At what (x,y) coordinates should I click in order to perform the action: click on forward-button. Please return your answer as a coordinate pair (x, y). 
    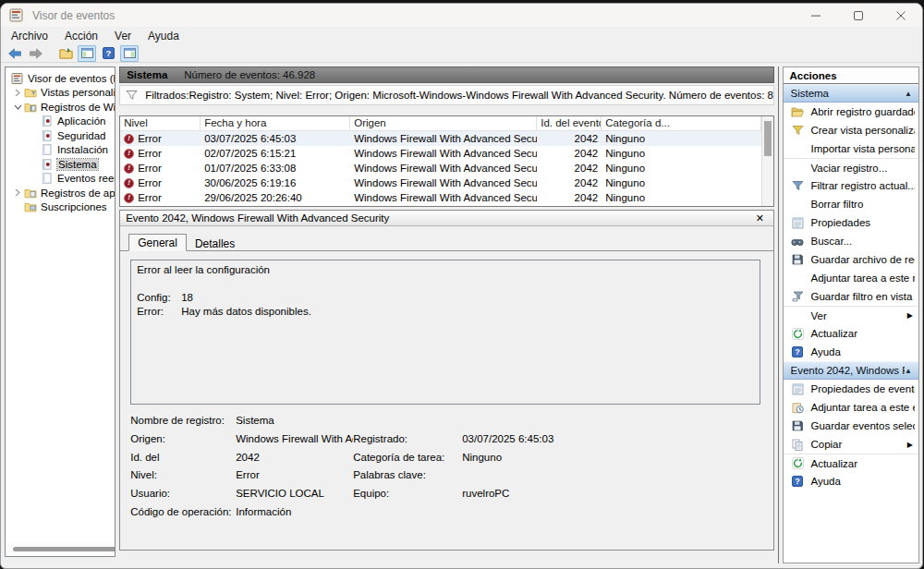
    Looking at the image, I should click on (36, 54).